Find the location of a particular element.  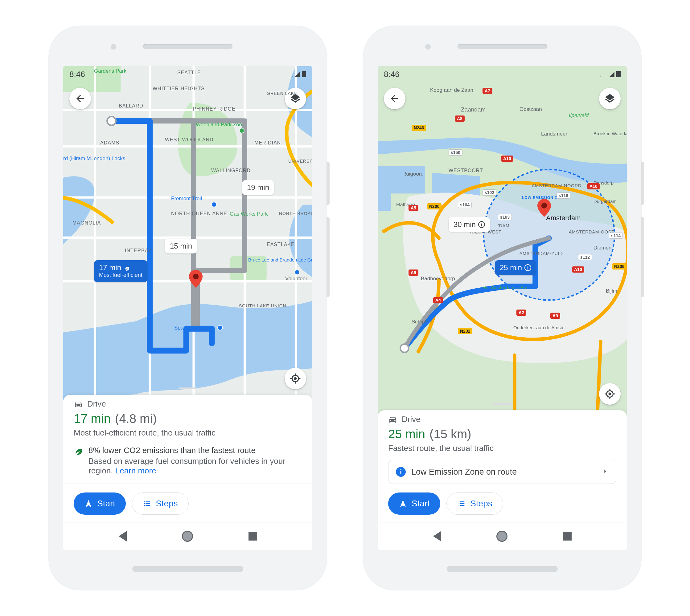

map-label: WHITTIER HEIGHTS is located at coordinates (179, 89).